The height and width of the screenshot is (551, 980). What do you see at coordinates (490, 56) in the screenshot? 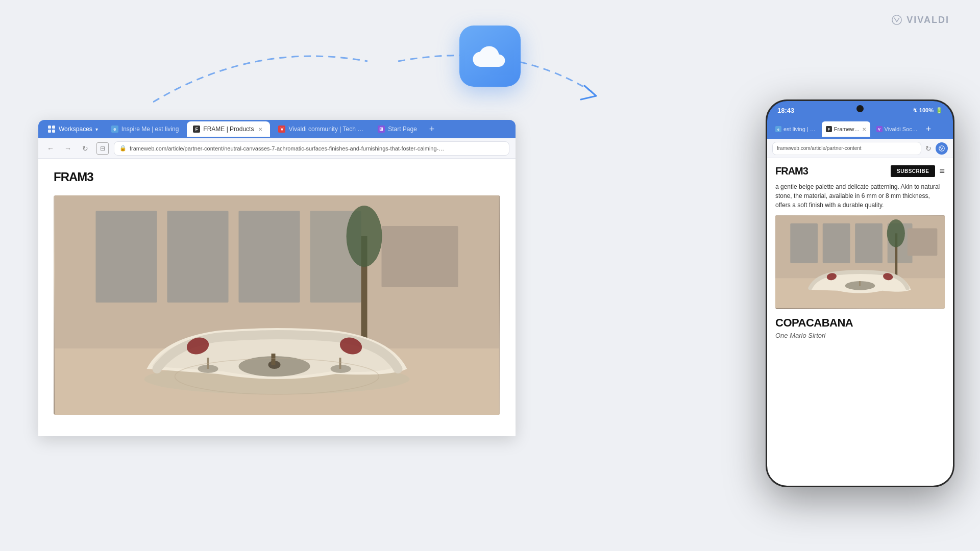
I see `sync-cloud-icon` at bounding box center [490, 56].